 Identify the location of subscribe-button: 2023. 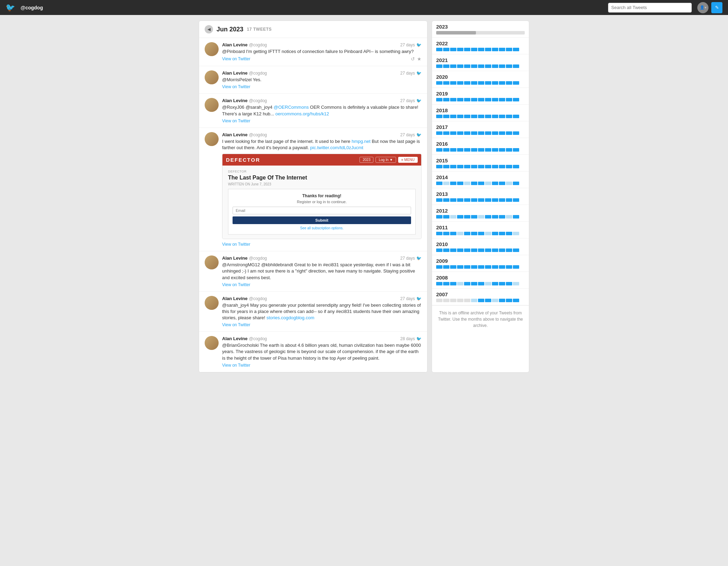
(366, 160).